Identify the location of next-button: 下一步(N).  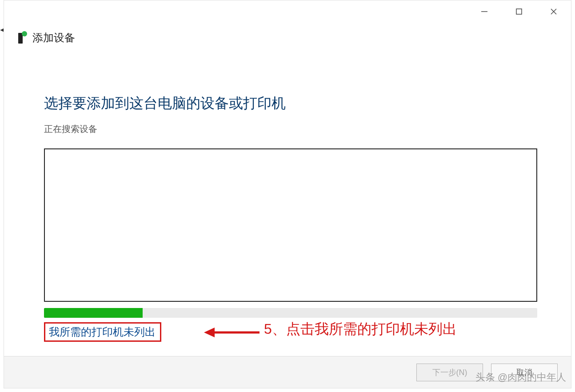
(450, 372).